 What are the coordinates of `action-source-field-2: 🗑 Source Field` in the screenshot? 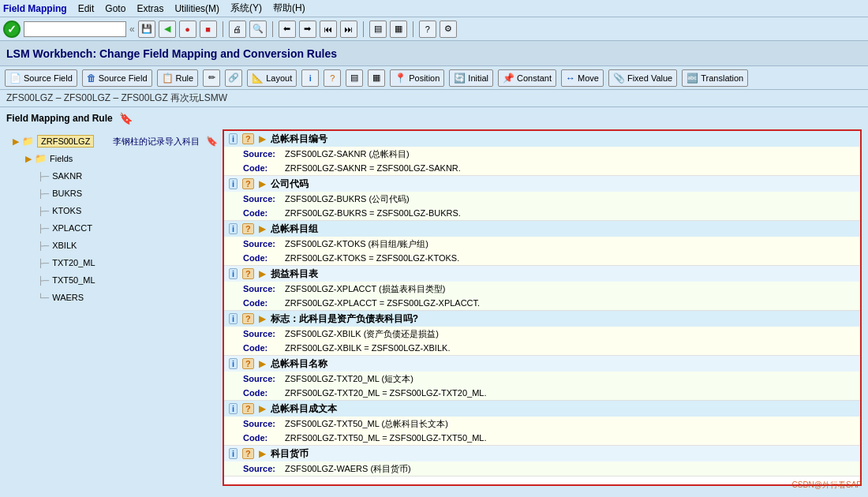 It's located at (117, 78).